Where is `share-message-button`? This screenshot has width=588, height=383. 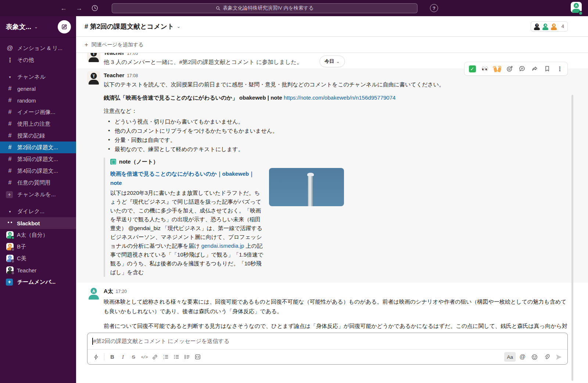
share-message-button is located at coordinates (535, 69).